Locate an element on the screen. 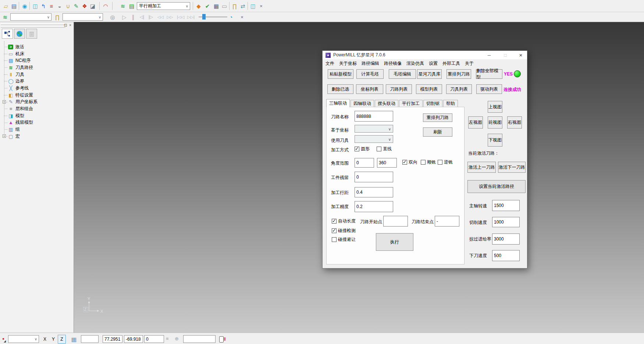  climb-checkbox: 顺铣 is located at coordinates (428, 162).